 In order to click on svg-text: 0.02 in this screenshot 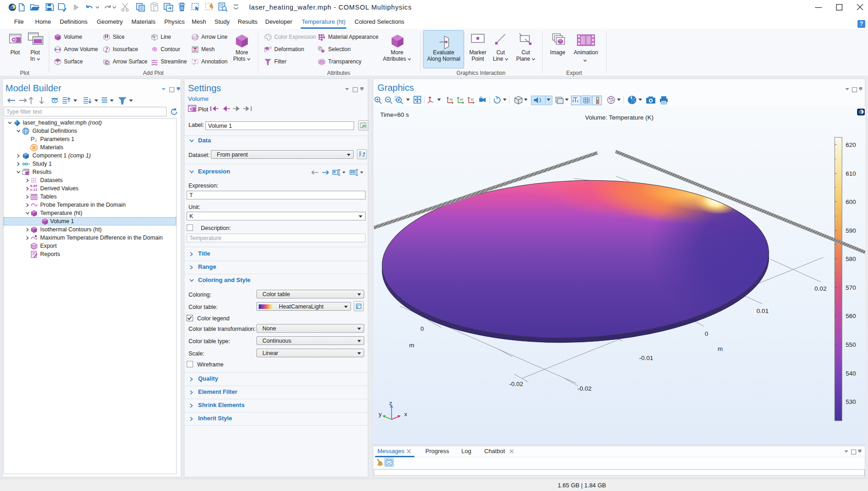, I will do `click(821, 288)`.